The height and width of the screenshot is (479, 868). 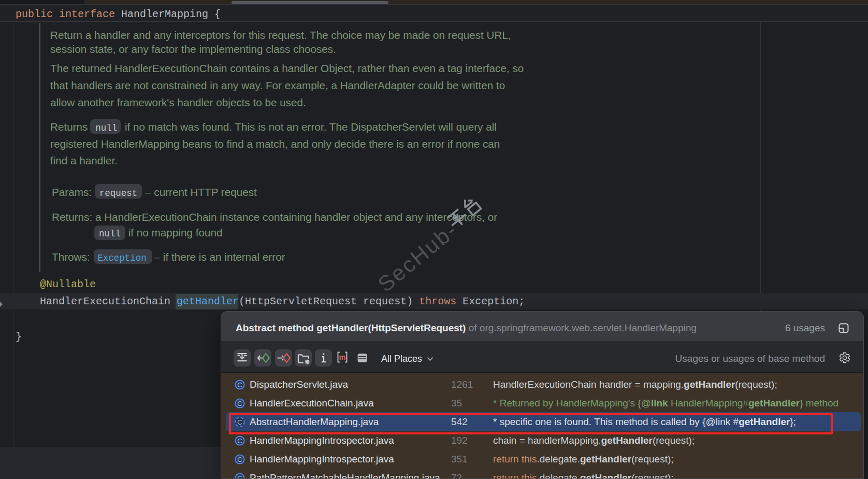 I want to click on svg-text: m, so click(x=343, y=357).